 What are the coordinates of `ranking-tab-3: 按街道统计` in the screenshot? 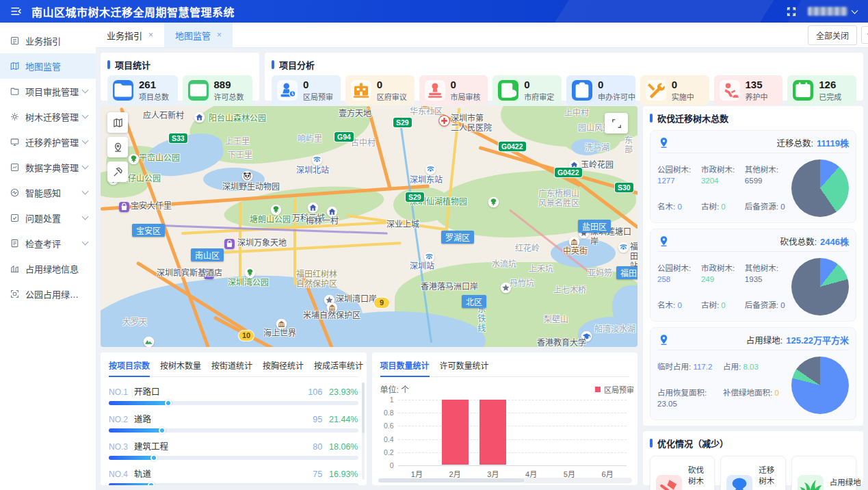 It's located at (232, 365).